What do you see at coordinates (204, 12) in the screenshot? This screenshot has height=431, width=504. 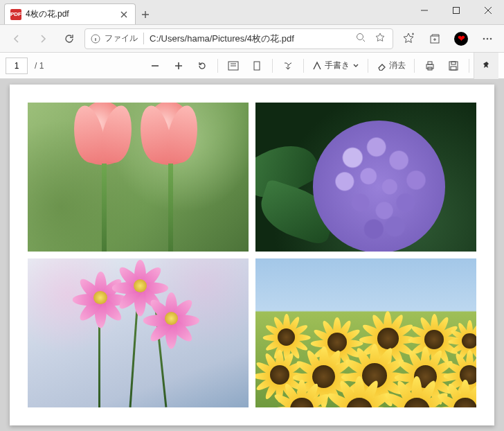 I see `tab-strip: PDF 4枚の花.pdf` at bounding box center [204, 12].